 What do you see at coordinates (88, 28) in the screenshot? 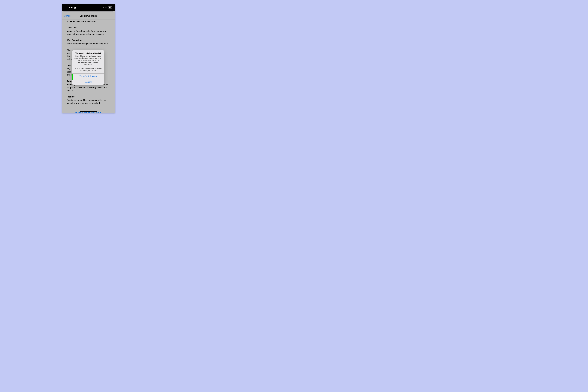
I see `section-title-facetime: FaceTime` at bounding box center [88, 28].